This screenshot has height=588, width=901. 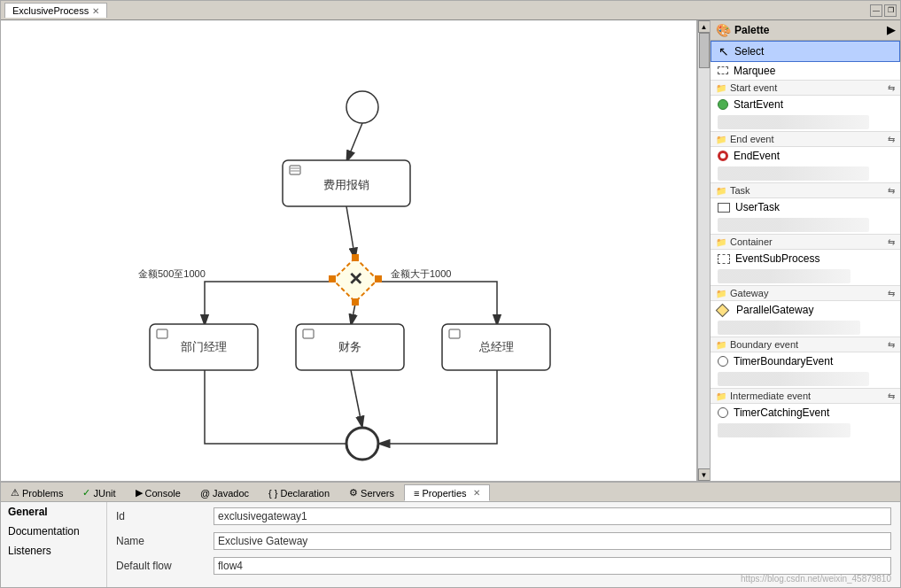 What do you see at coordinates (346, 184) in the screenshot?
I see `task1-label: 费用报销` at bounding box center [346, 184].